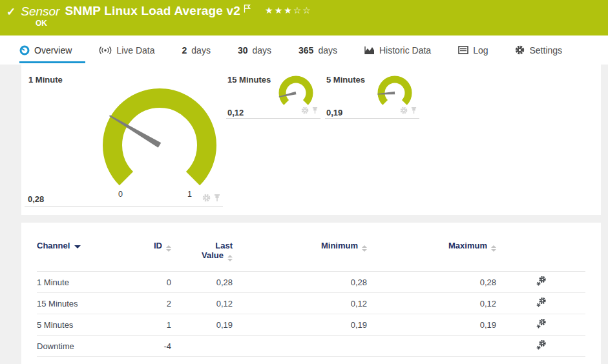 The width and height of the screenshot is (608, 364). What do you see at coordinates (539, 50) in the screenshot?
I see `tab-settings: Settings` at bounding box center [539, 50].